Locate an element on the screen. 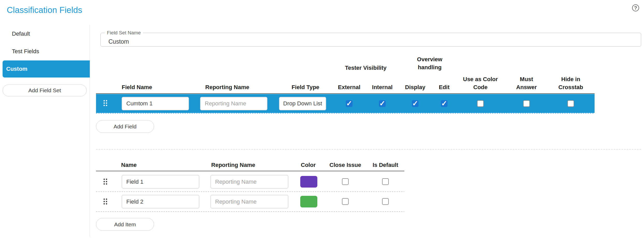  sidebar-divider is located at coordinates (90, 131).